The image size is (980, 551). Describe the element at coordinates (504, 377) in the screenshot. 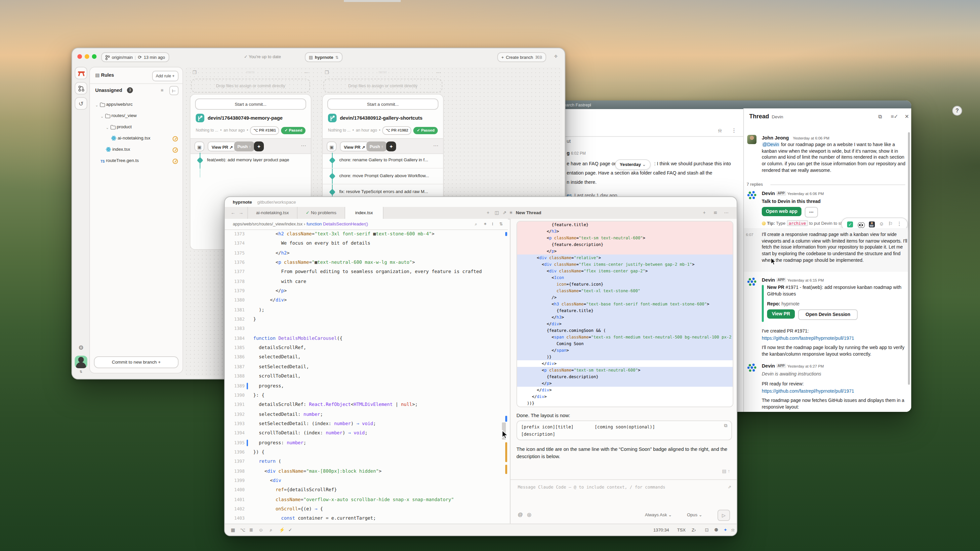

I see `editor-scrollbar` at that location.